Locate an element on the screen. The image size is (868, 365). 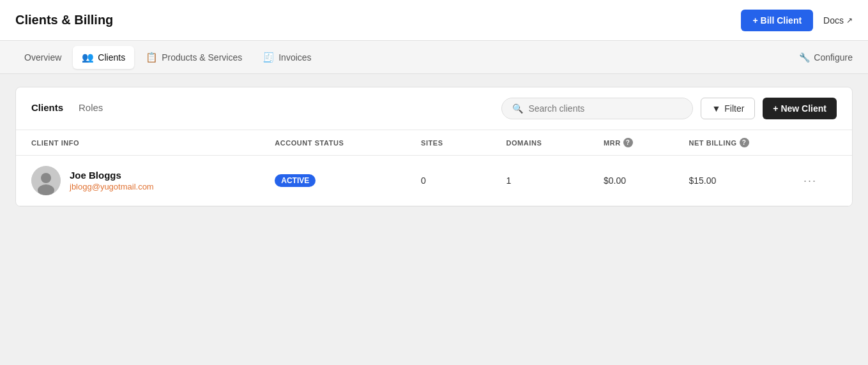
search-input is located at coordinates (605, 108).